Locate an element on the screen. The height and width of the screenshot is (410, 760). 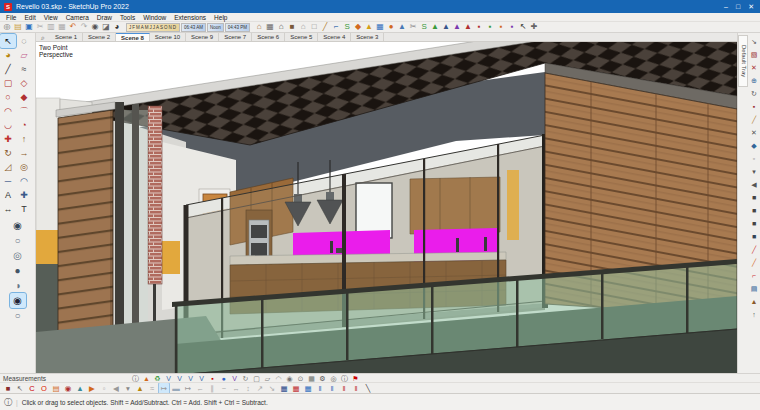
eraser-icon: ◪ is located at coordinates (106, 27).